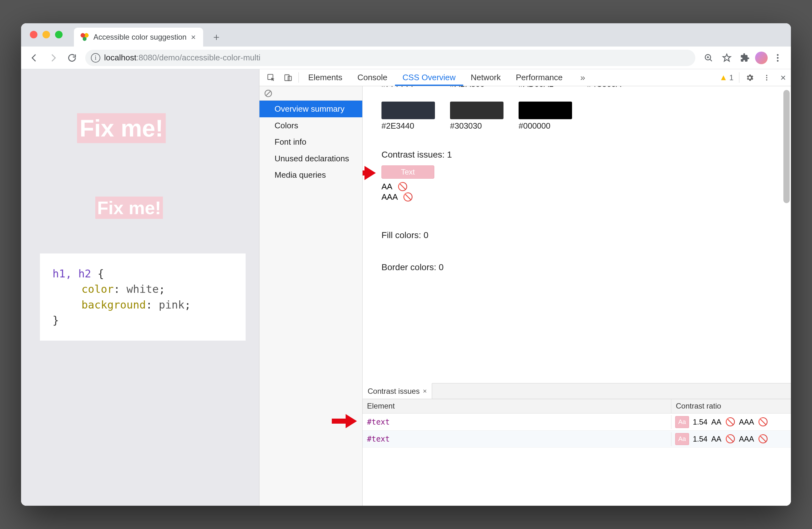 The width and height of the screenshot is (812, 529). I want to click on sidebar-item-colors: Colors, so click(311, 126).